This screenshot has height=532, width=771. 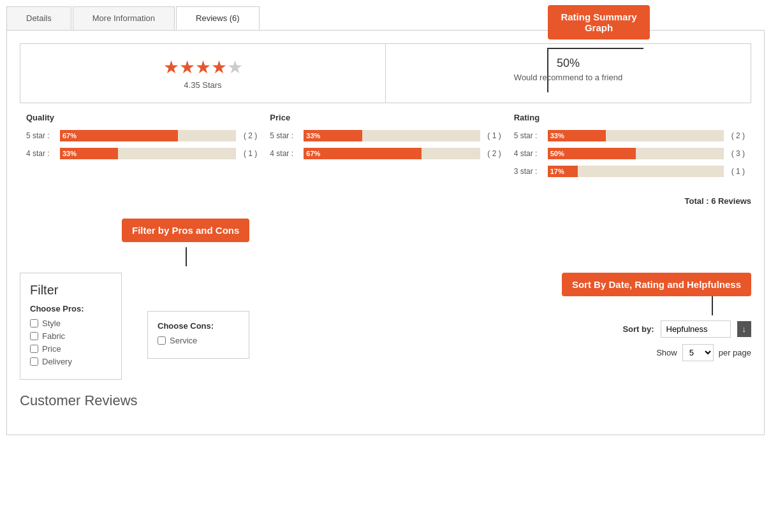 I want to click on quality-title: Quality, so click(x=142, y=117).